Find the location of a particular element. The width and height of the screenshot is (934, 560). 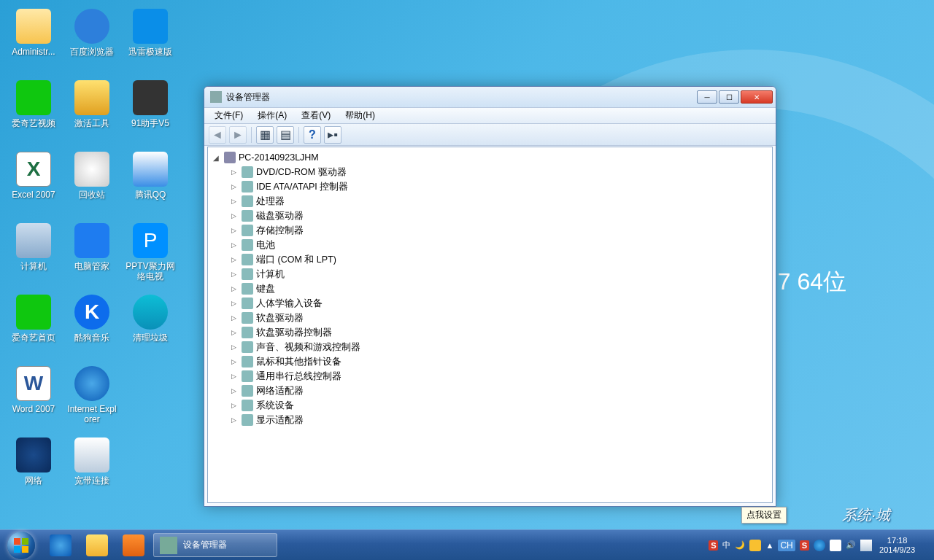

tree-node: ▷计算机 is located at coordinates (490, 274).